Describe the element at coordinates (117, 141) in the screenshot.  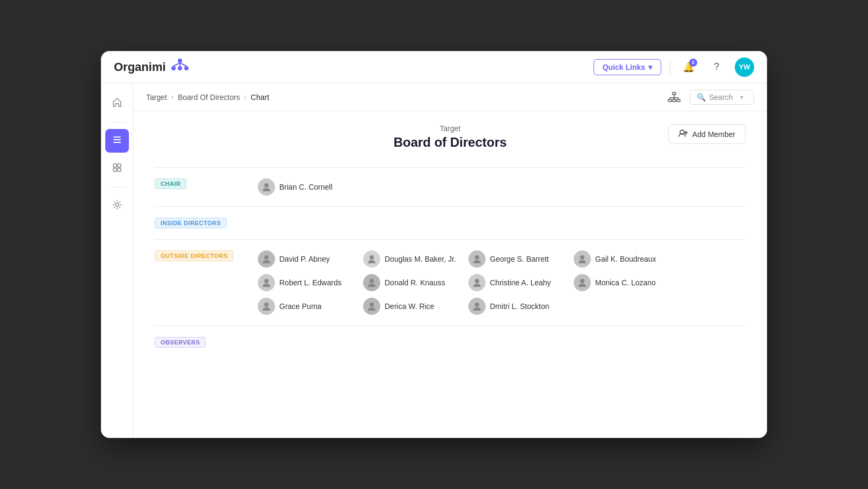
I see `list-icon` at that location.